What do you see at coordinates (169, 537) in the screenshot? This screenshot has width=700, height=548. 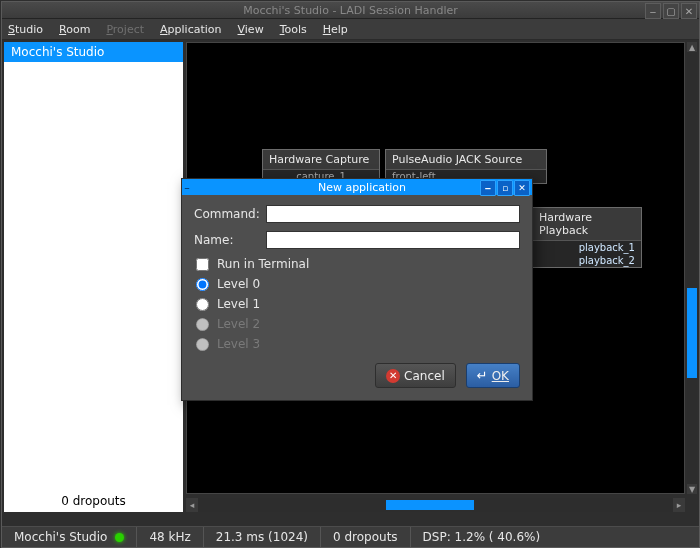 I see `status-sample-rate: 48 kHz` at bounding box center [169, 537].